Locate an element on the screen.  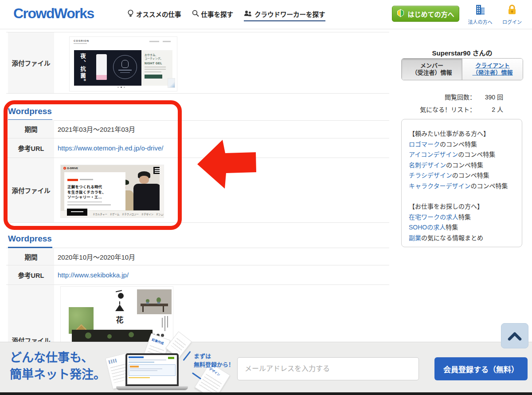
nav-item-search-jobs: 仕事を探す is located at coordinates (213, 15).